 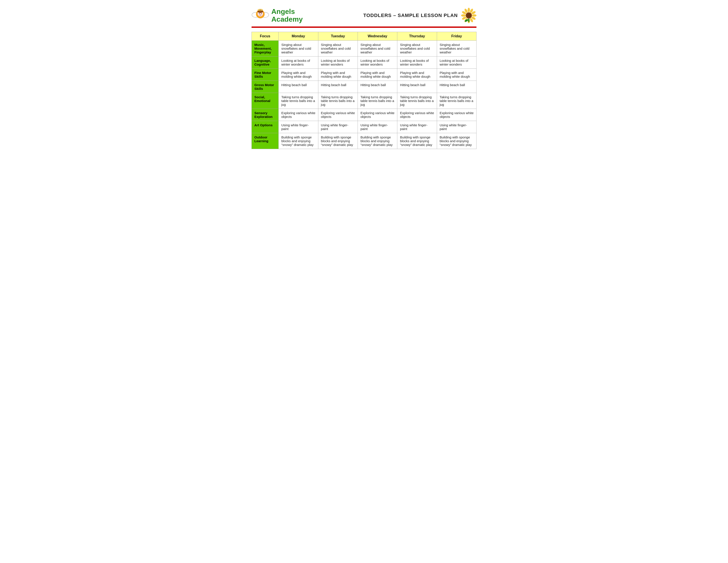 What do you see at coordinates (265, 49) in the screenshot?
I see `focus-cell: Music, Movement, Fingerplay` at bounding box center [265, 49].